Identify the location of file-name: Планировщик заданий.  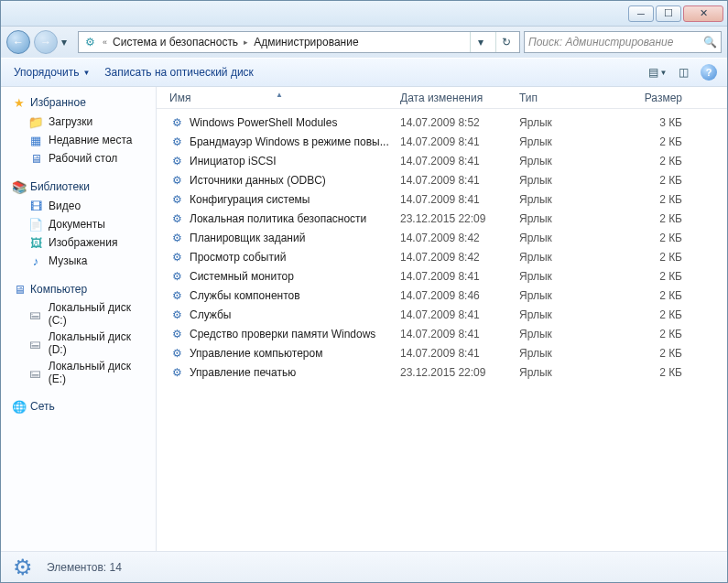
(247, 238).